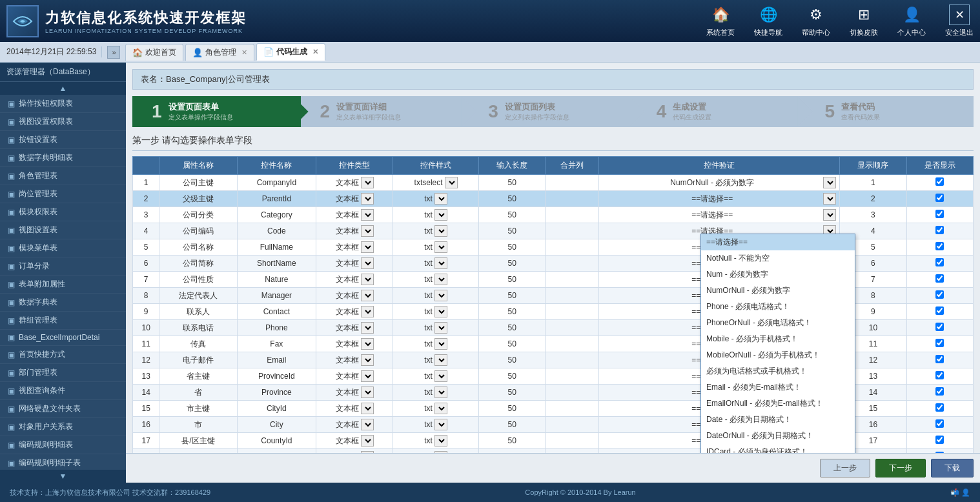 This screenshot has height=502, width=980. What do you see at coordinates (778, 448) in the screenshot?
I see `dropdown-option: IDCard - 必须为身份证格式！` at bounding box center [778, 448].